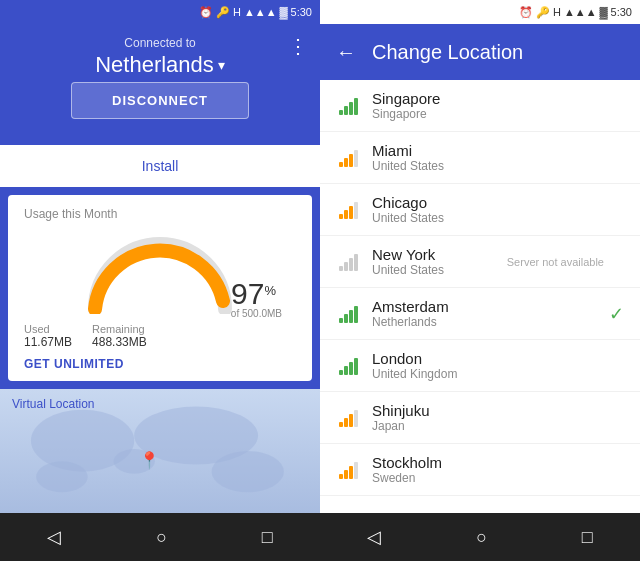 This screenshot has height=561, width=640. What do you see at coordinates (480, 158) in the screenshot?
I see `location-item: MiamiUnited States` at bounding box center [480, 158].